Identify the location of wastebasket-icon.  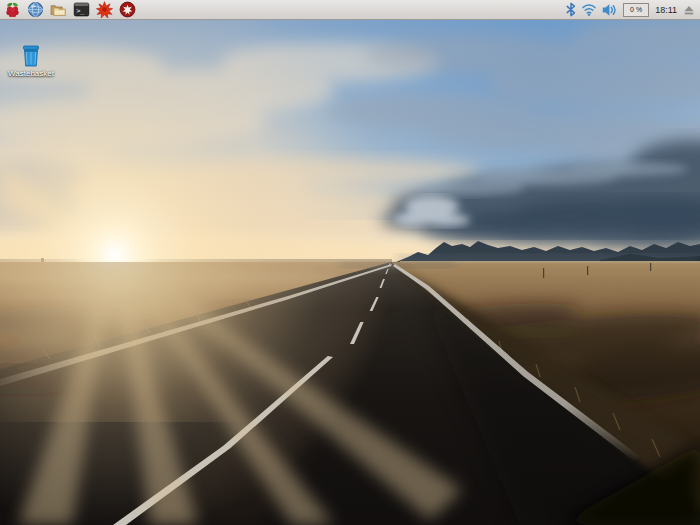
(31, 56).